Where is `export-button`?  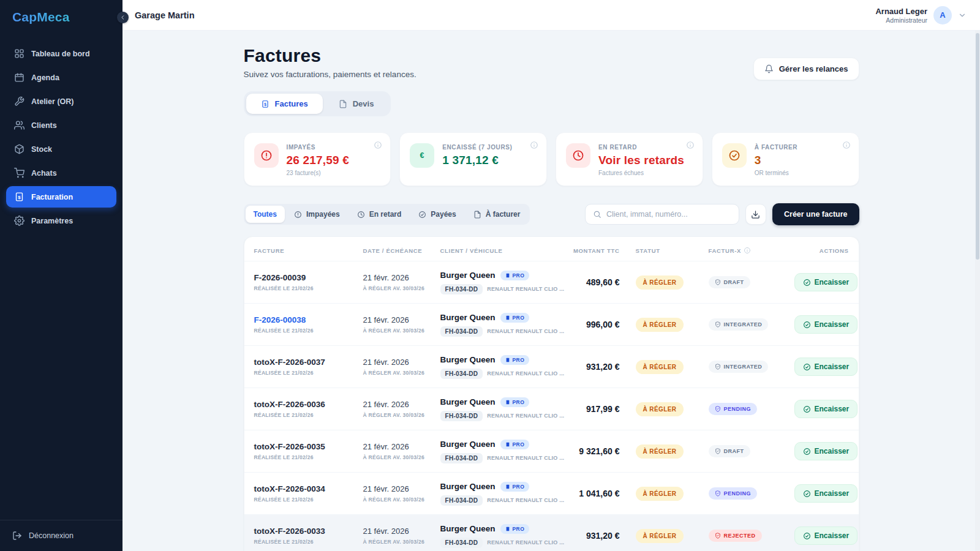
export-button is located at coordinates (756, 214).